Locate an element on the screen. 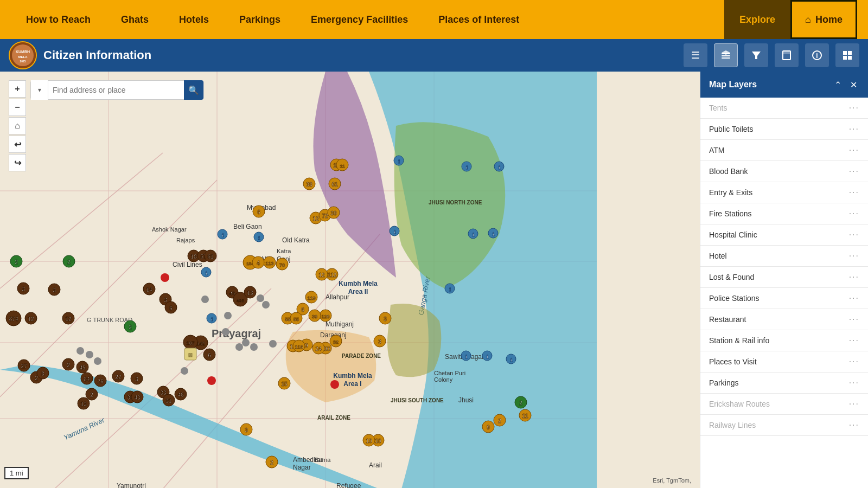 This screenshot has height=488, width=868. layer-item-railway-lines: Railway Lines··· is located at coordinates (784, 425).